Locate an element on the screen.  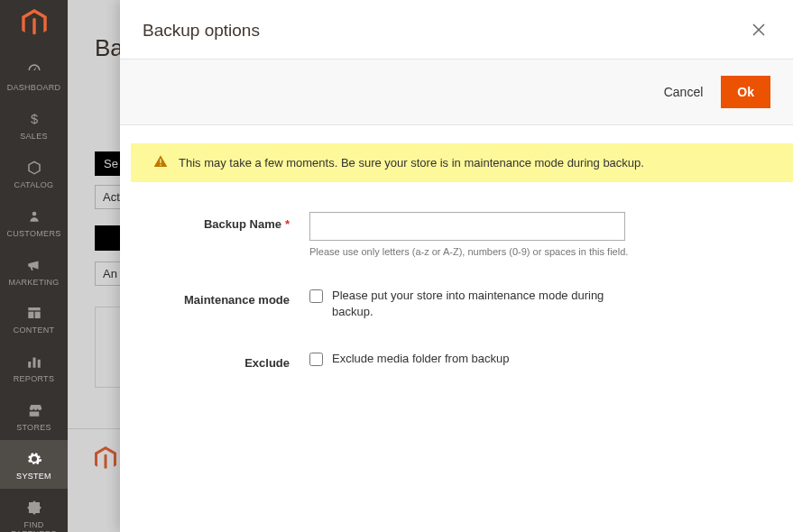
sidebar-item-label: CONTENT is located at coordinates (34, 331).